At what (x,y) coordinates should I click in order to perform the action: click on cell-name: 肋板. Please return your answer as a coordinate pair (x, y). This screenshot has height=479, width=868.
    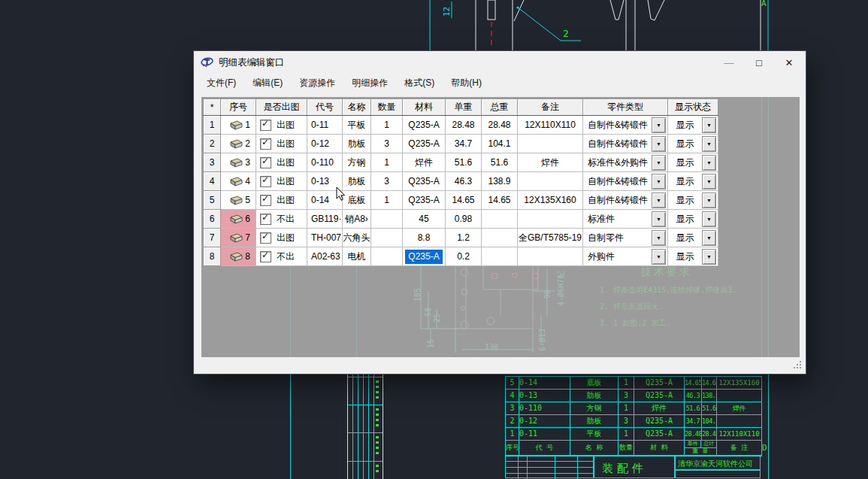
    Looking at the image, I should click on (357, 182).